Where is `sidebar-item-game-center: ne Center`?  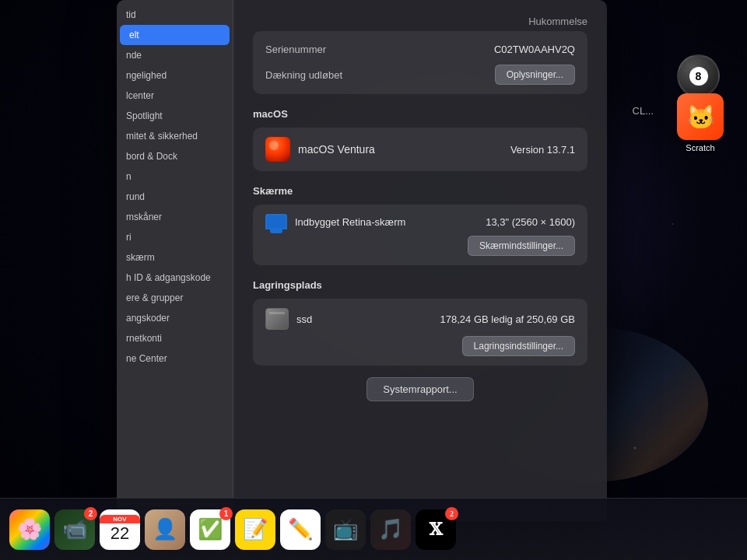
sidebar-item-game-center: ne Center is located at coordinates (174, 359).